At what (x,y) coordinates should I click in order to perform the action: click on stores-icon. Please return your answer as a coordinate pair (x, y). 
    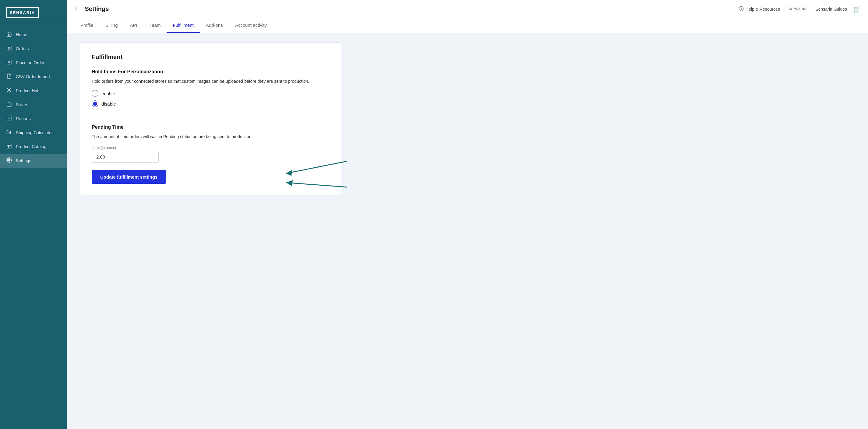
    Looking at the image, I should click on (9, 105).